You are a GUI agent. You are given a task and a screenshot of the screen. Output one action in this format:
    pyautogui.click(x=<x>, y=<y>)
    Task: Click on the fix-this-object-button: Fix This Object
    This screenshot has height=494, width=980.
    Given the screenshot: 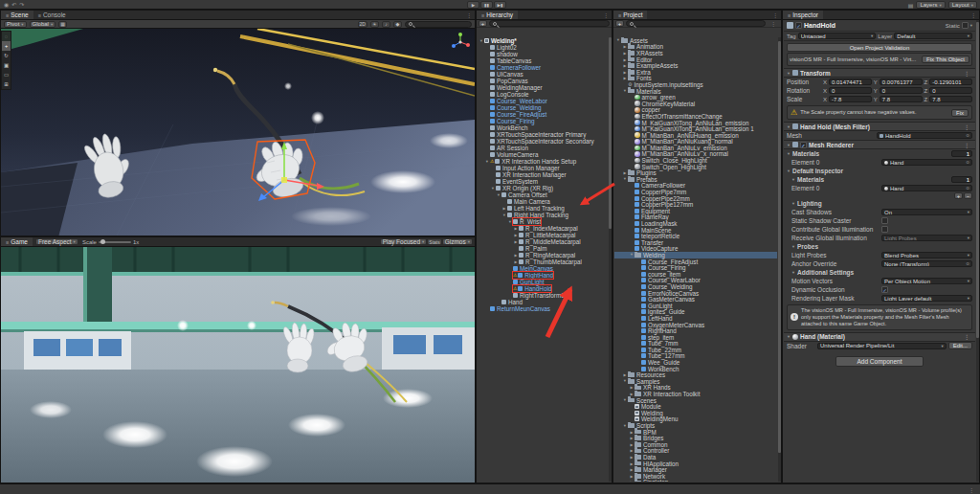 What is the action you would take?
    pyautogui.click(x=946, y=59)
    